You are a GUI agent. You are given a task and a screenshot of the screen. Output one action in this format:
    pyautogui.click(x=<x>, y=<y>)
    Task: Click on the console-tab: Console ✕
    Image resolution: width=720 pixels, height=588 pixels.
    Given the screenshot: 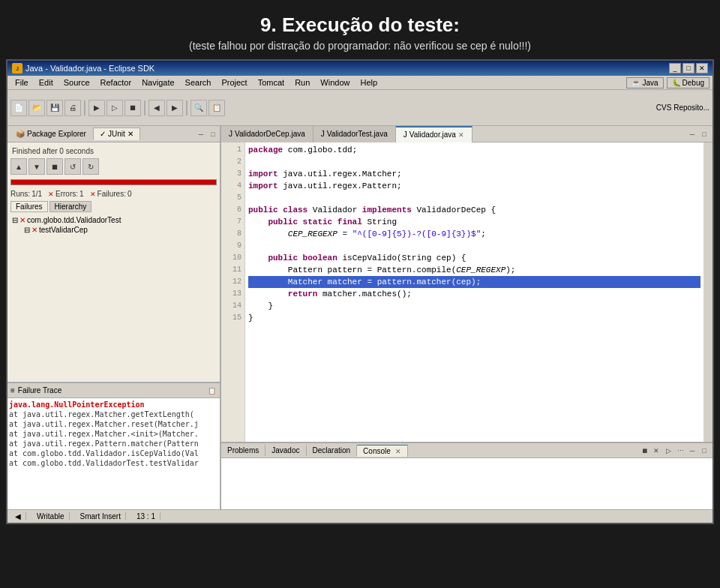 What is the action you would take?
    pyautogui.click(x=382, y=451)
    